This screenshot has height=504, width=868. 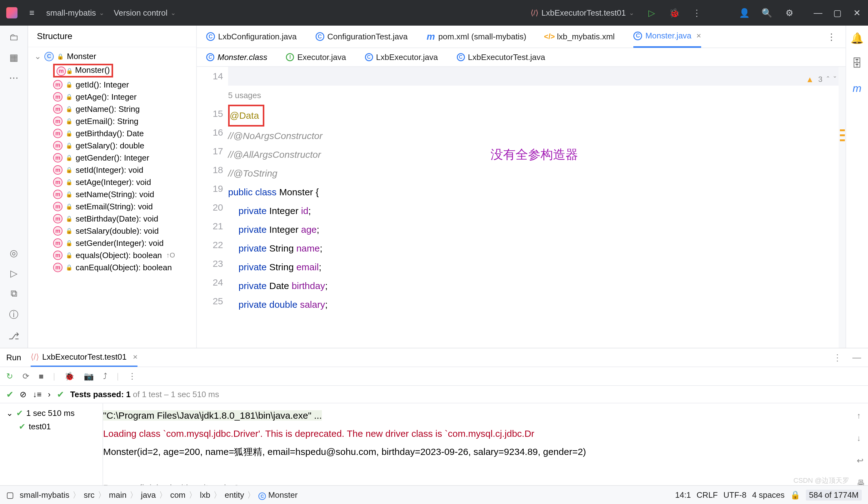 What do you see at coordinates (37, 394) in the screenshot?
I see `sort-icon: ↓≡` at bounding box center [37, 394].